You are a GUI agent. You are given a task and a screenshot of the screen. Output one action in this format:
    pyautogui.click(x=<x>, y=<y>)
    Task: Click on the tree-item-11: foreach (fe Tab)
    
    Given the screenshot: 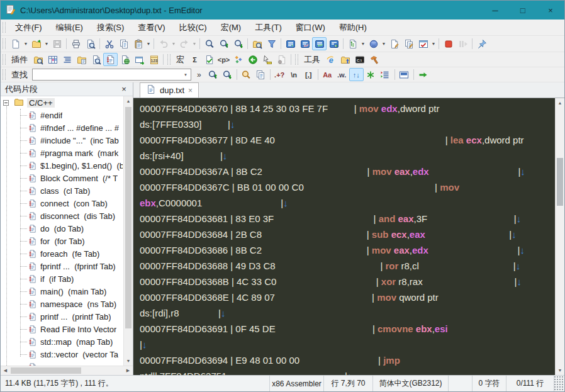 What is the action you would take?
    pyautogui.click(x=67, y=254)
    